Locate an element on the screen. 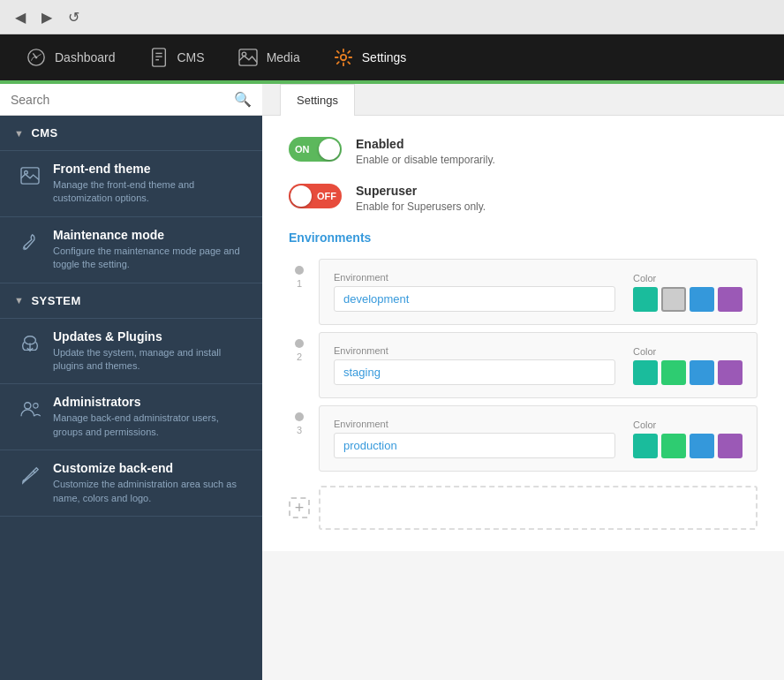 The width and height of the screenshot is (784, 680). sidebar-item-maintenance-mode-desc: Configure the maintenance mode page and … is located at coordinates (150, 258).